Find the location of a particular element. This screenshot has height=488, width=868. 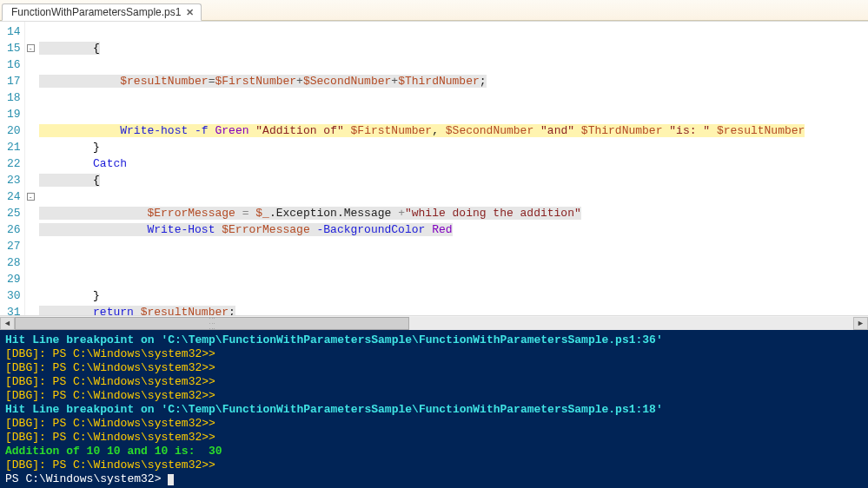

tab-bar: FunctionWithParametersSample.ps1 ✕ is located at coordinates (434, 10).